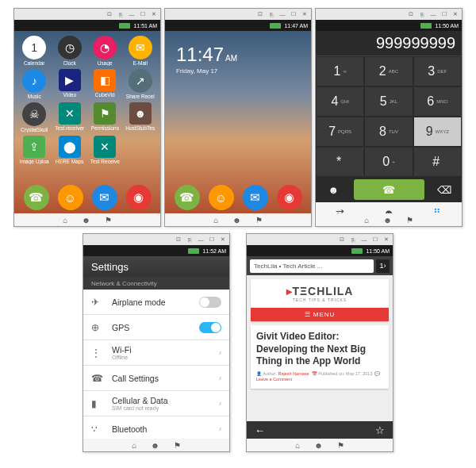  What do you see at coordinates (340, 71) in the screenshot?
I see `key-1: 1∞` at bounding box center [340, 71].